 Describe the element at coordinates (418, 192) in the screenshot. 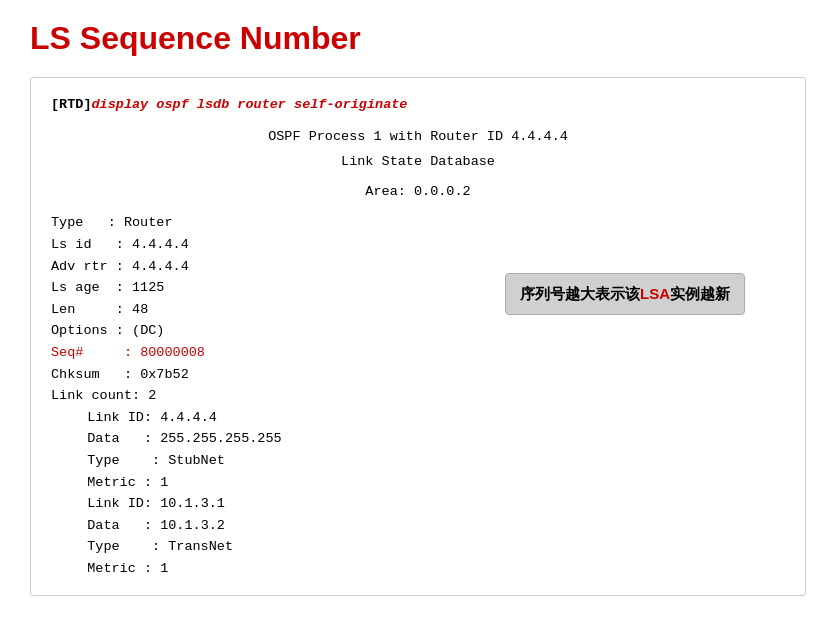

I see `area-line: Area: 0.0.0.2` at that location.